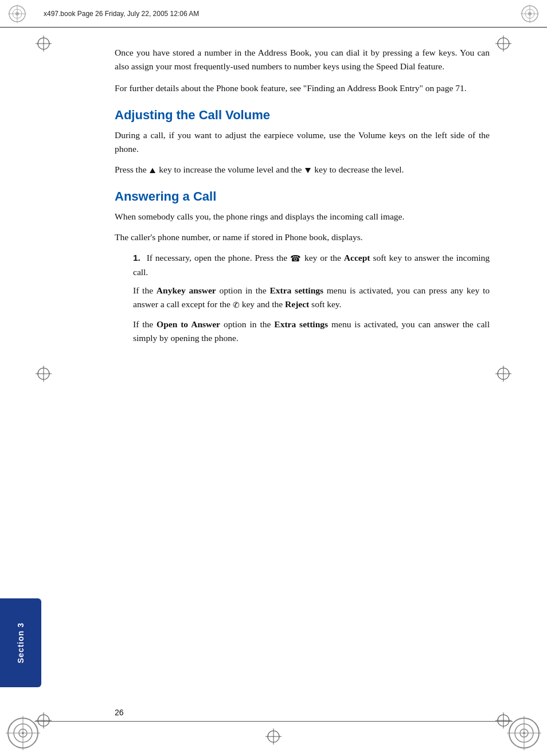 The height and width of the screenshot is (756, 547). What do you see at coordinates (302, 142) in the screenshot?
I see `volume-para-1: During a call, if you want to adjust the…` at bounding box center [302, 142].